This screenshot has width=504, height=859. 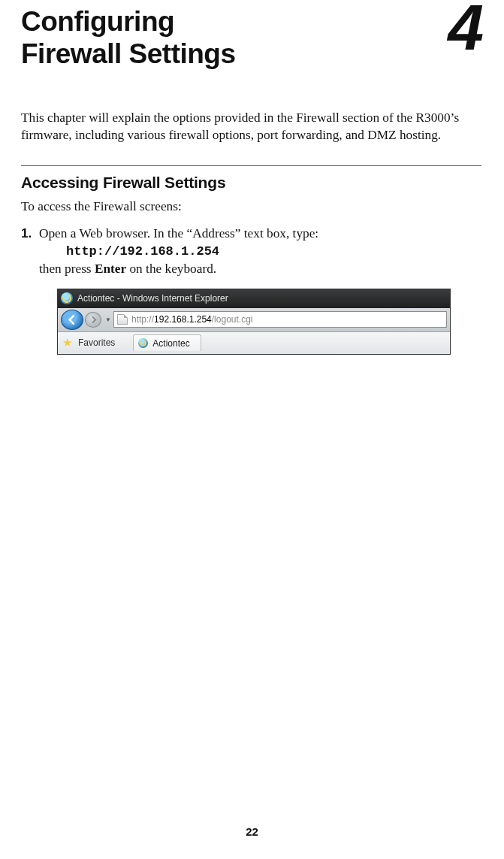 What do you see at coordinates (192, 319) in the screenshot?
I see `address-text: http://192.168.1.254/logout.cgi` at bounding box center [192, 319].